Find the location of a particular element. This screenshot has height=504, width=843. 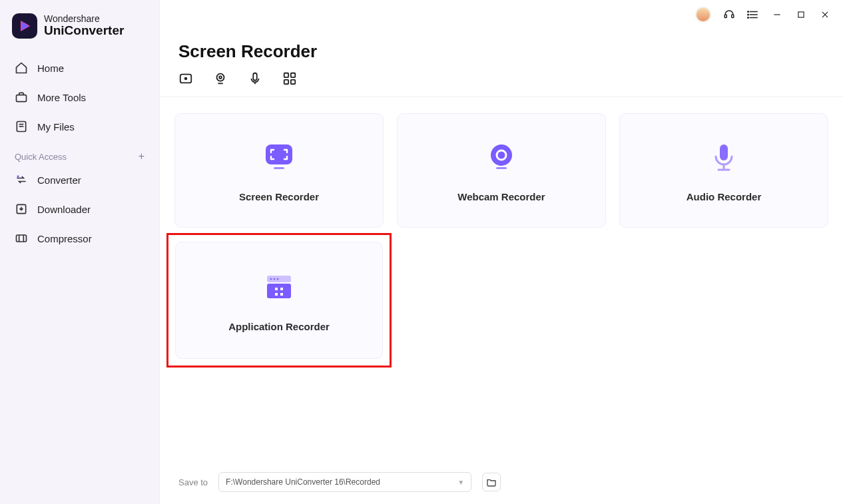

mode-tabs is located at coordinates (501, 84).